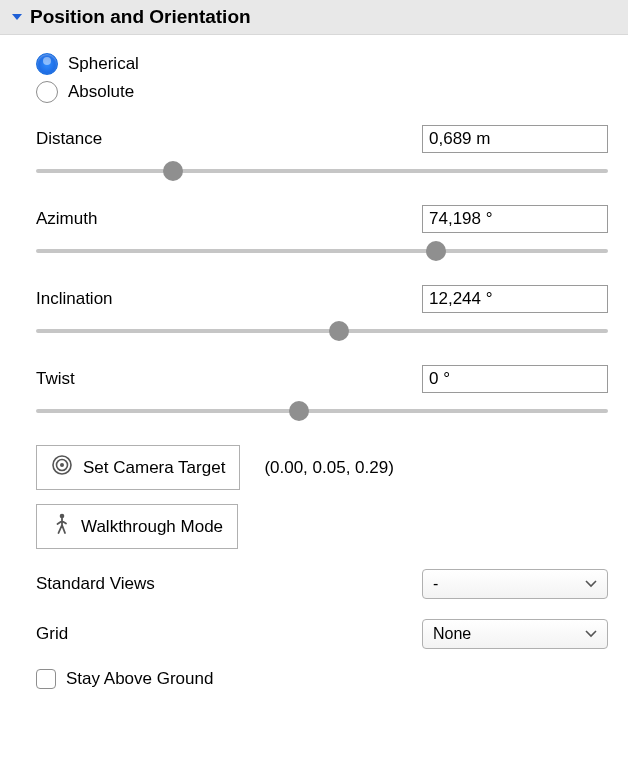 The width and height of the screenshot is (628, 774). Describe the element at coordinates (61, 526) in the screenshot. I see `walk-icon` at that location.